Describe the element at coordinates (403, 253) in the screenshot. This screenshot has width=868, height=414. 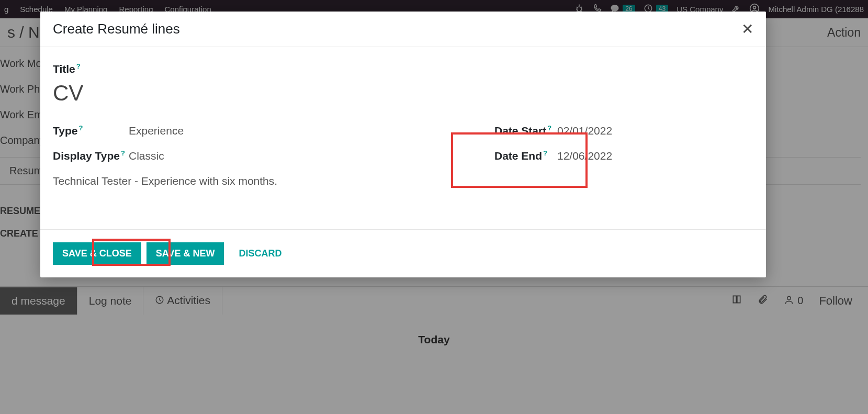
I see `modal-footer: SAVE & CLOSE SAVE & NEW DISCARD` at that location.